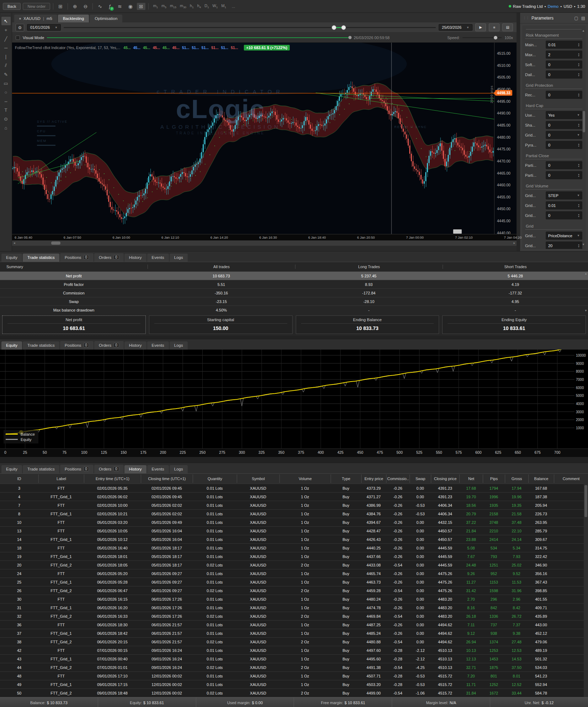  Describe the element at coordinates (294, 659) in the screenshot. I see `history-row: 43FTT_Grid_107/01/2026 00:4009/01/2026 1…` at that location.